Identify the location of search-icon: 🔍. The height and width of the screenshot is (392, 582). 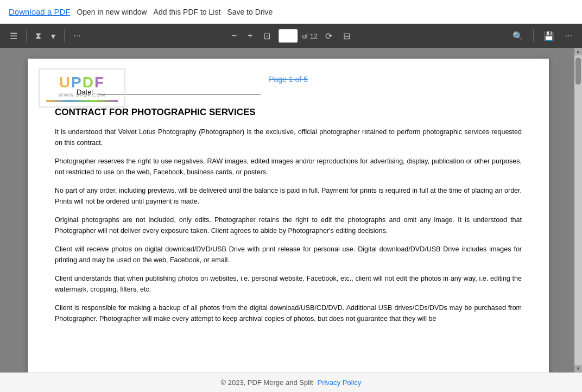
(518, 36).